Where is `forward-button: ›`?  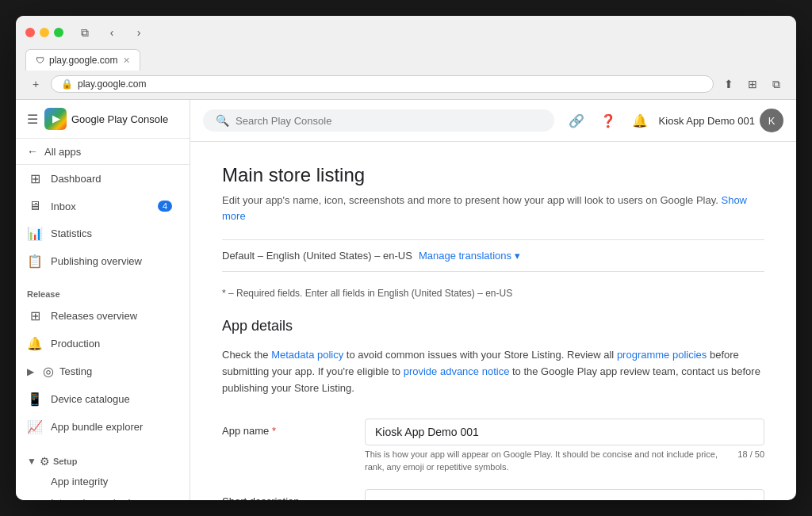 forward-button: › is located at coordinates (139, 32).